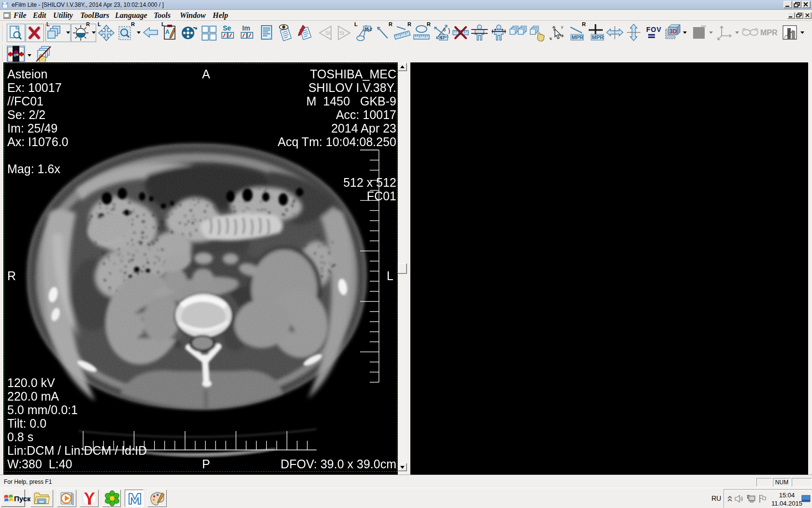 The width and height of the screenshot is (812, 508). Describe the element at coordinates (673, 31) in the screenshot. I see `svg-text: 3D` at that location.